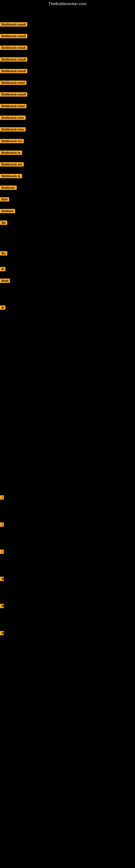  I want to click on bottleneck-result-badge: Bottlenec, so click(8, 188).